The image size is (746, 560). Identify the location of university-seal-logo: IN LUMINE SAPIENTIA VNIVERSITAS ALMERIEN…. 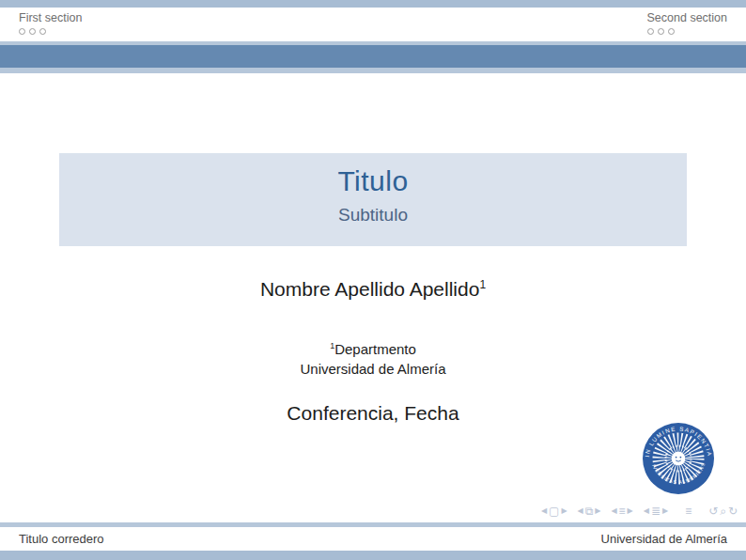
(678, 459).